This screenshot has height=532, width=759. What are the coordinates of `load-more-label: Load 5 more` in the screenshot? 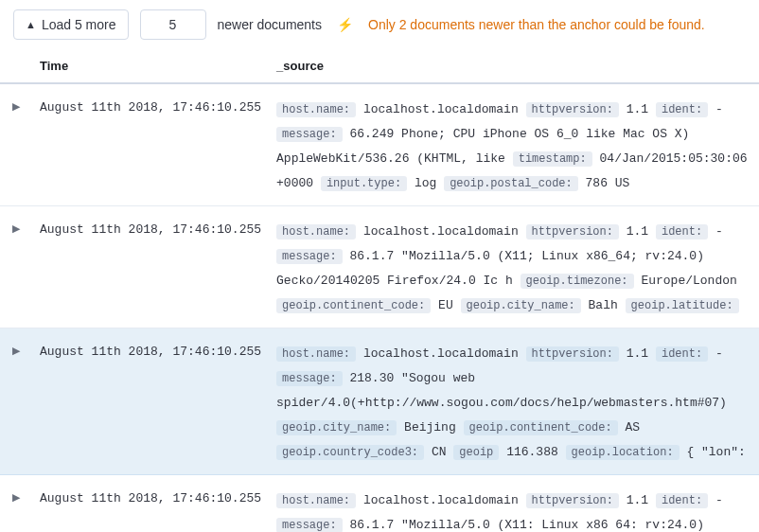 It's located at (79, 25).